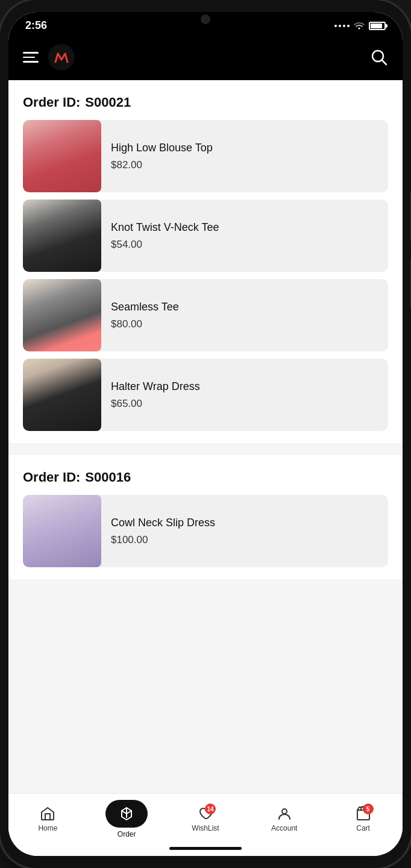 Image resolution: width=411 pixels, height=868 pixels. What do you see at coordinates (359, 26) in the screenshot?
I see `wifi-icon` at bounding box center [359, 26].